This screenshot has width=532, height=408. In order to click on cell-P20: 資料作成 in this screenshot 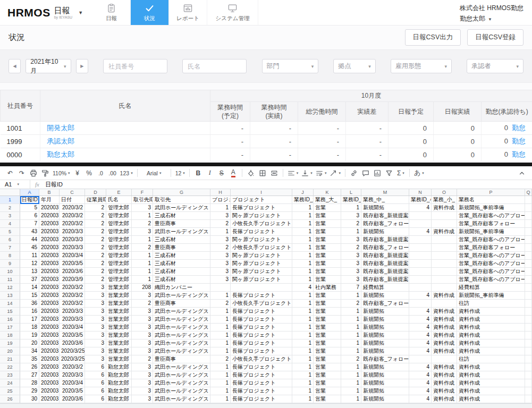, I will do `click(491, 352)`.